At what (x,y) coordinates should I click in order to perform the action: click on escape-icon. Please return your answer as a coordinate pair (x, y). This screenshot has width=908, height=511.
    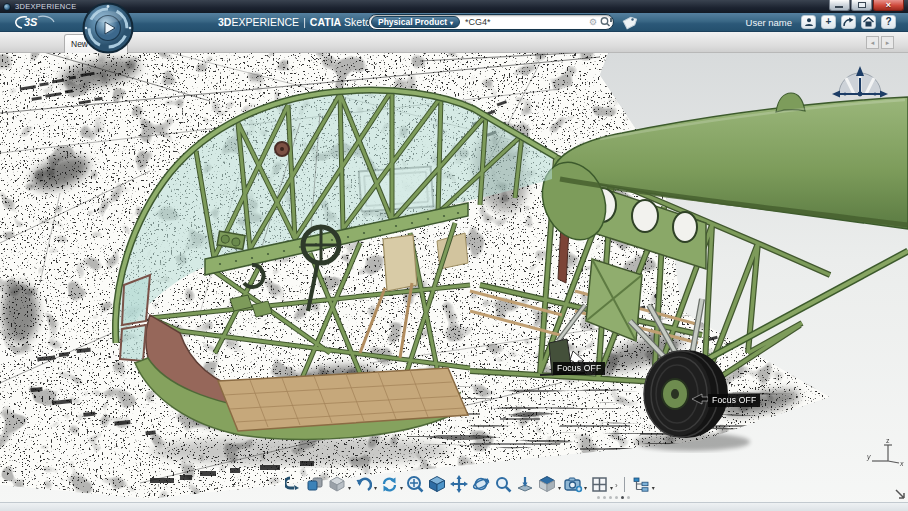
    Looking at the image, I should click on (293, 484).